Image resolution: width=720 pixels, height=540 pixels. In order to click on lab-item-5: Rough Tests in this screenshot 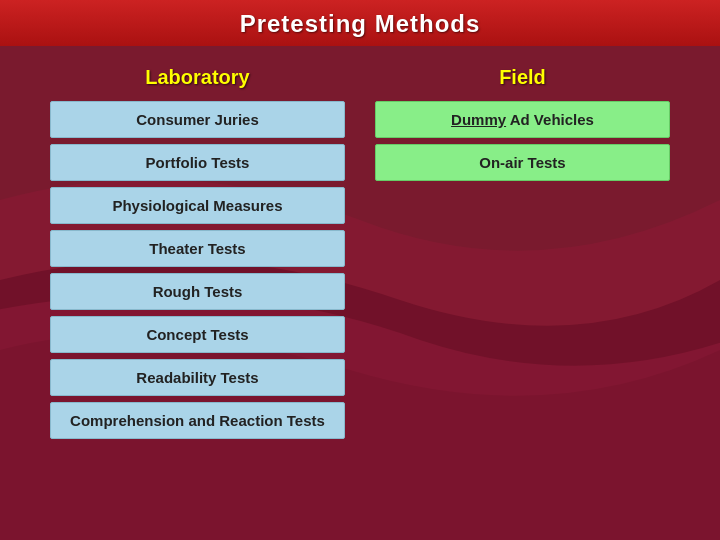, I will do `click(198, 292)`.